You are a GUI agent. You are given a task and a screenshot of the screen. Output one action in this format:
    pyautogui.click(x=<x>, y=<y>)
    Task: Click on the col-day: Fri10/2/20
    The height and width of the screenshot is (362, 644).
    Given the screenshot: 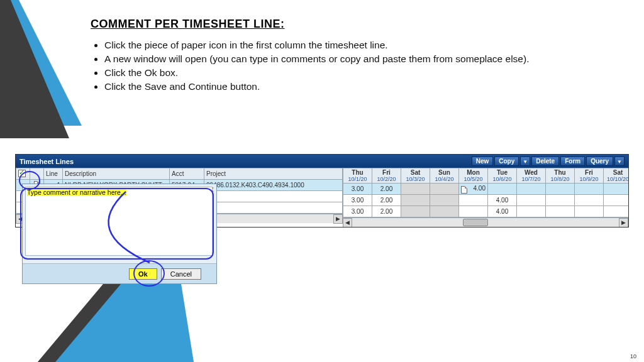 What is the action you would take?
    pyautogui.click(x=387, y=176)
    